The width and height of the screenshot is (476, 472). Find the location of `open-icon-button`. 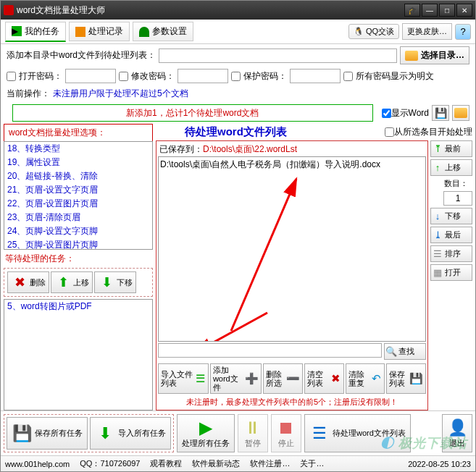

open-icon-button is located at coordinates (461, 113).